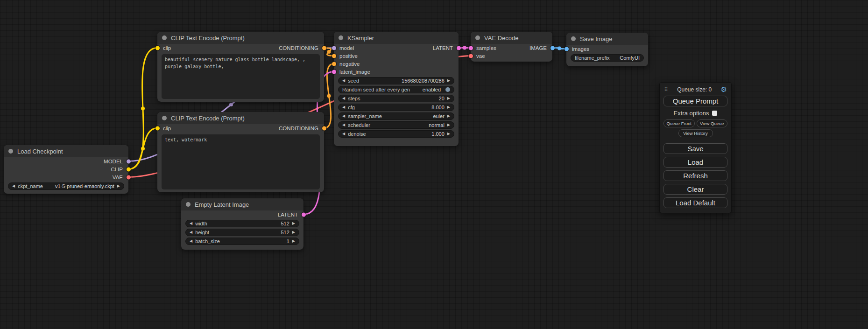  I want to click on node-title-bar: Empty Latent Image, so click(242, 204).